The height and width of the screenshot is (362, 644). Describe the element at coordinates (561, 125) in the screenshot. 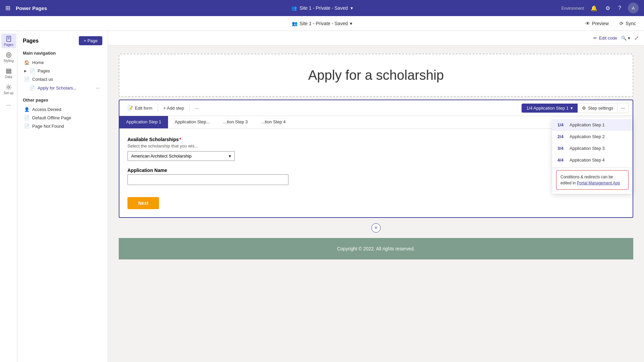

I see `step-1-num: 1/4` at that location.